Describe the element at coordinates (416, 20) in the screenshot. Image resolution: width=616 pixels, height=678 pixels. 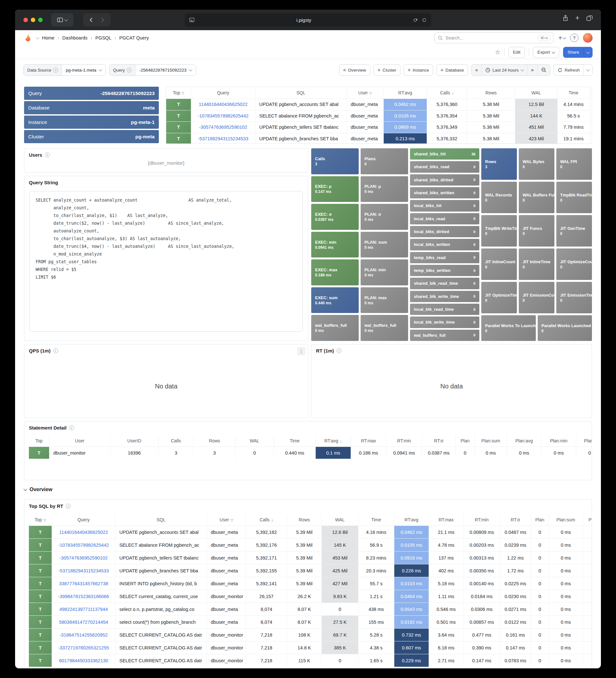
I see `extensions-icon` at that location.